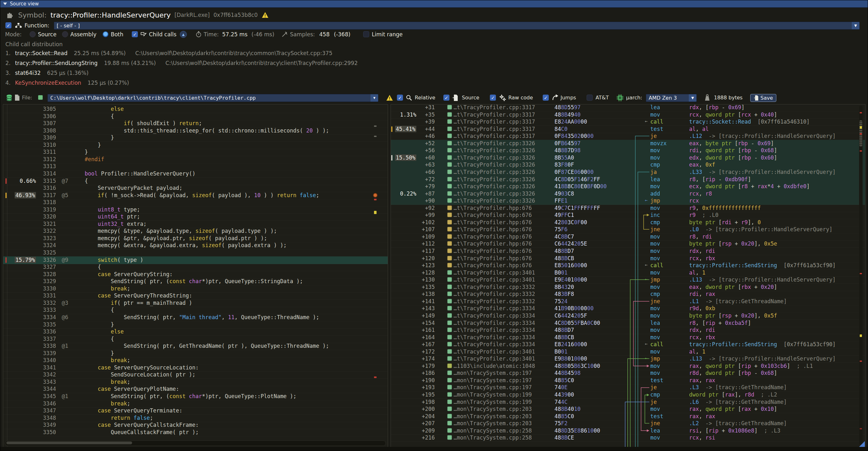 Image resolution: width=868 pixels, height=451 pixels. What do you see at coordinates (195, 167) in the screenshot?
I see `source-line-row: 3313` at bounding box center [195, 167].